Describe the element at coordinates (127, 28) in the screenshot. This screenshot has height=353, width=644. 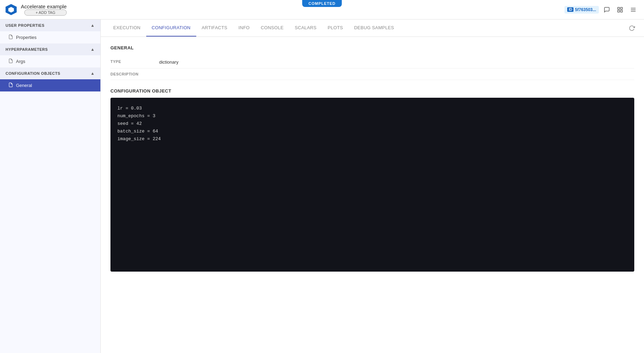
I see `tab-execution: EXECUTION` at that location.